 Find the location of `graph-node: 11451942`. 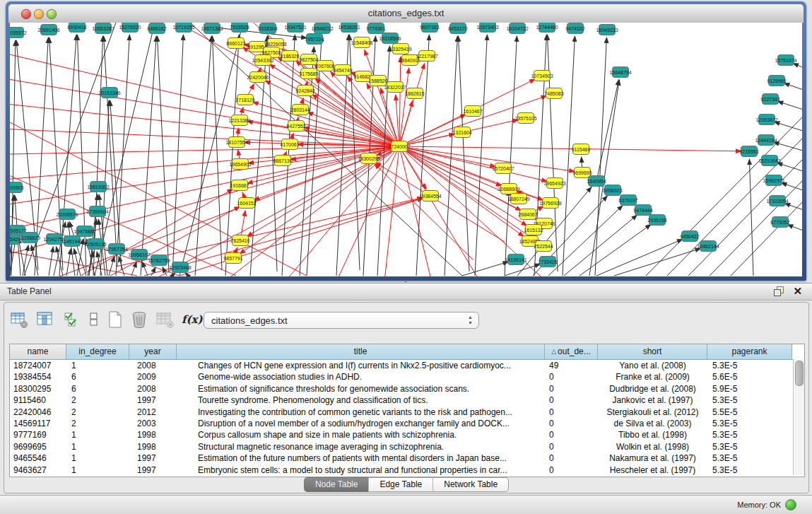

graph-node: 11451942 is located at coordinates (72, 242).